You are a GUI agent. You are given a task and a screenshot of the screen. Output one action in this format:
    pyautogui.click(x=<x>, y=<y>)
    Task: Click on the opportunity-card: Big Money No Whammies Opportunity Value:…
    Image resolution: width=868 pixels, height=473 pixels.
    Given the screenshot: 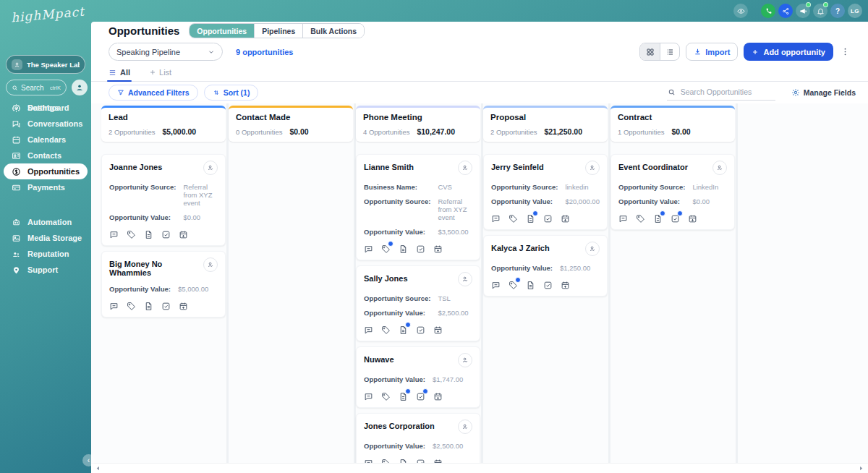 What is the action you would take?
    pyautogui.click(x=163, y=284)
    